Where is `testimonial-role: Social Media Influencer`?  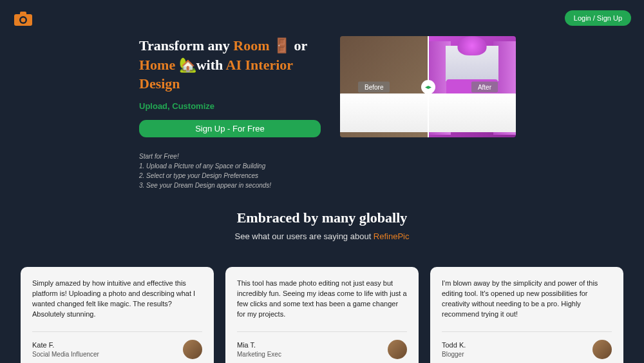
testimonial-role: Social Media Influencer is located at coordinates (66, 355).